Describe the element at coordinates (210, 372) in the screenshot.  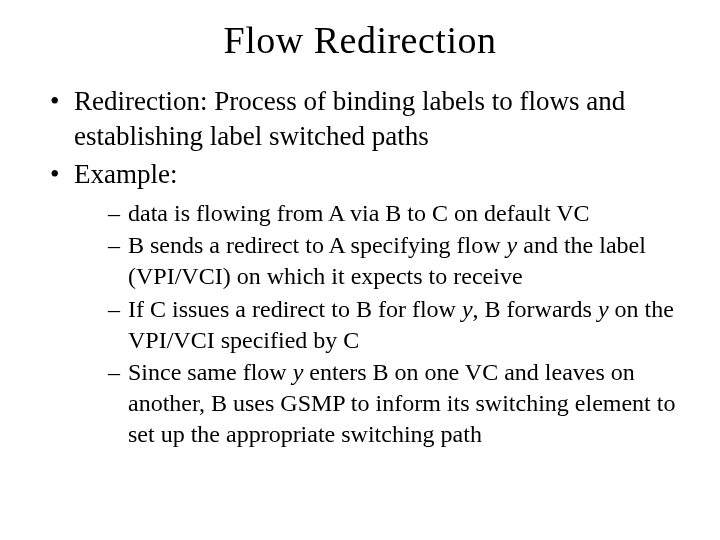
I see `sub-bullet-text: Since same flow` at that location.